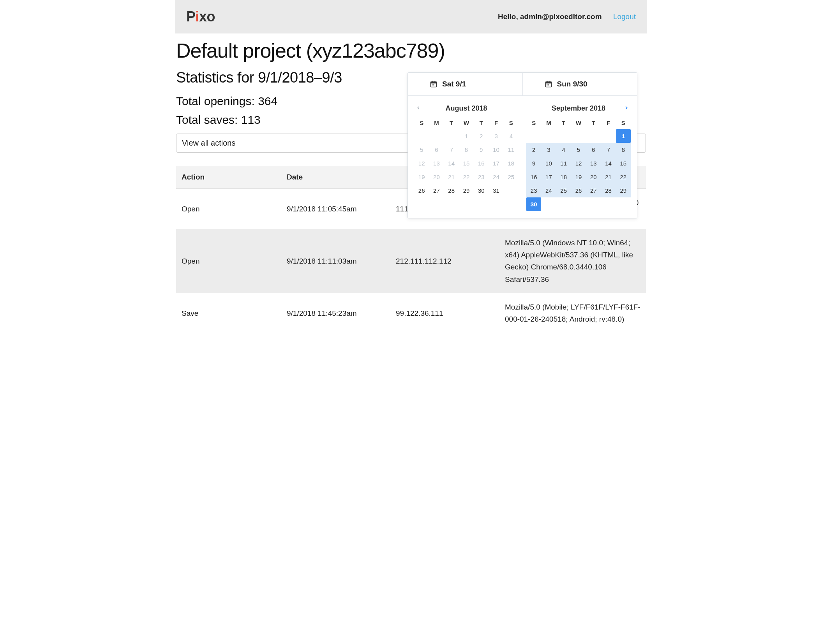  What do you see at coordinates (411, 17) in the screenshot?
I see `top-header: Pixo Hello, admin@pixoeditor.com Logout` at bounding box center [411, 17].